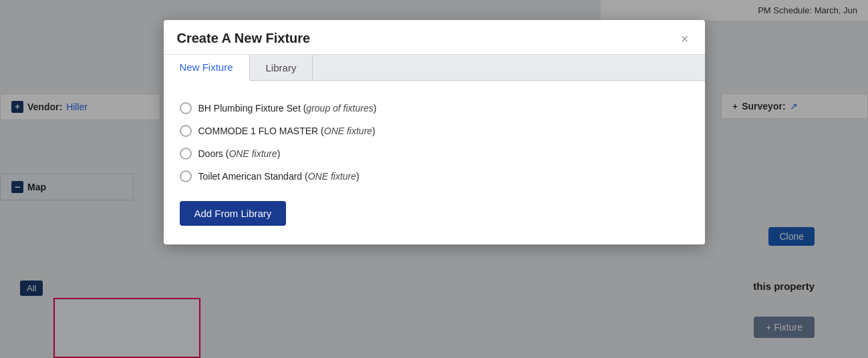 The width and height of the screenshot is (868, 358). Describe the element at coordinates (434, 37) in the screenshot. I see `modal-header: Create A New Fixture ×` at that location.